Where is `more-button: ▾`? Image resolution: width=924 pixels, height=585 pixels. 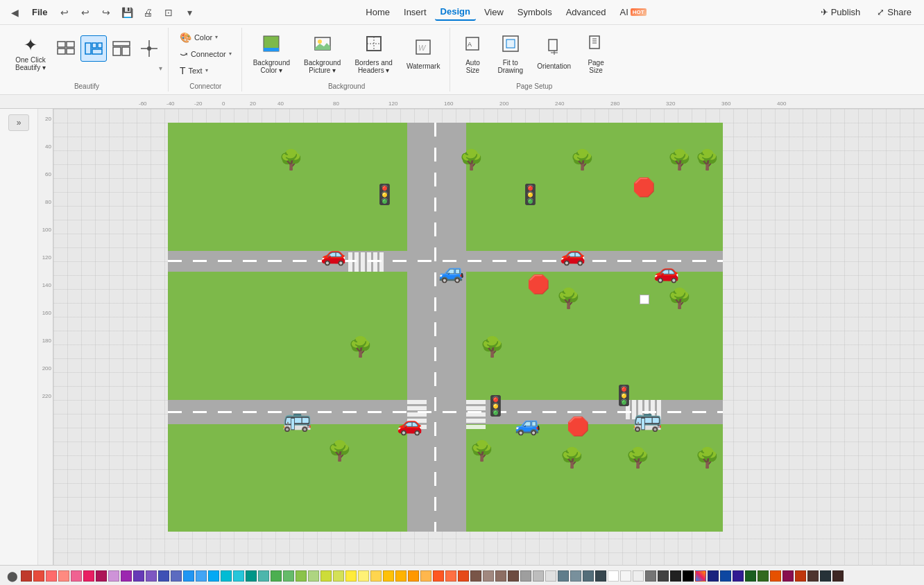 more-button: ▾ is located at coordinates (189, 12).